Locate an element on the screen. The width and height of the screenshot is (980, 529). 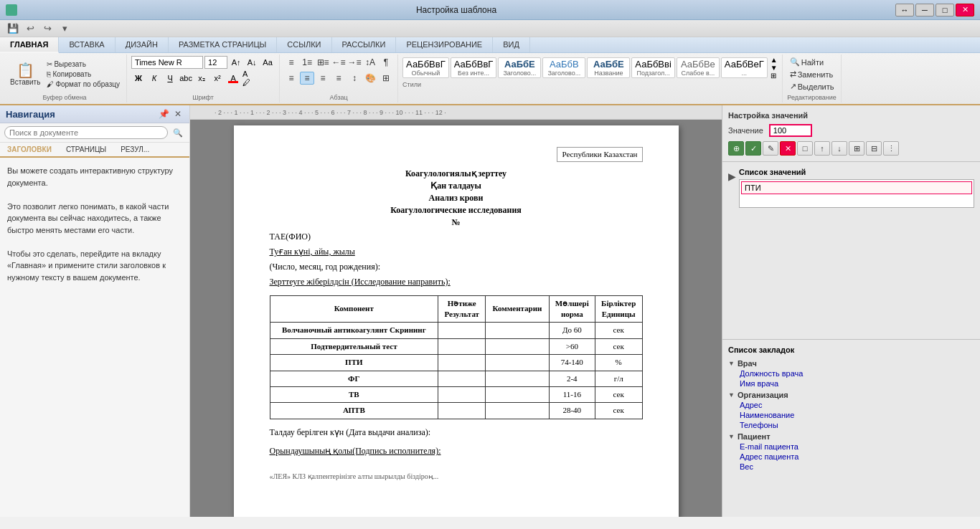
nav-tab-pages: СТРАНИЦЫ is located at coordinates (86, 151).